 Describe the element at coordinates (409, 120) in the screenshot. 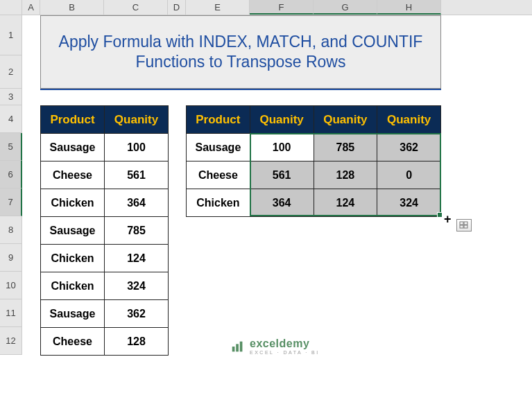

I see `table2-header-quantity-3: Quanity` at that location.